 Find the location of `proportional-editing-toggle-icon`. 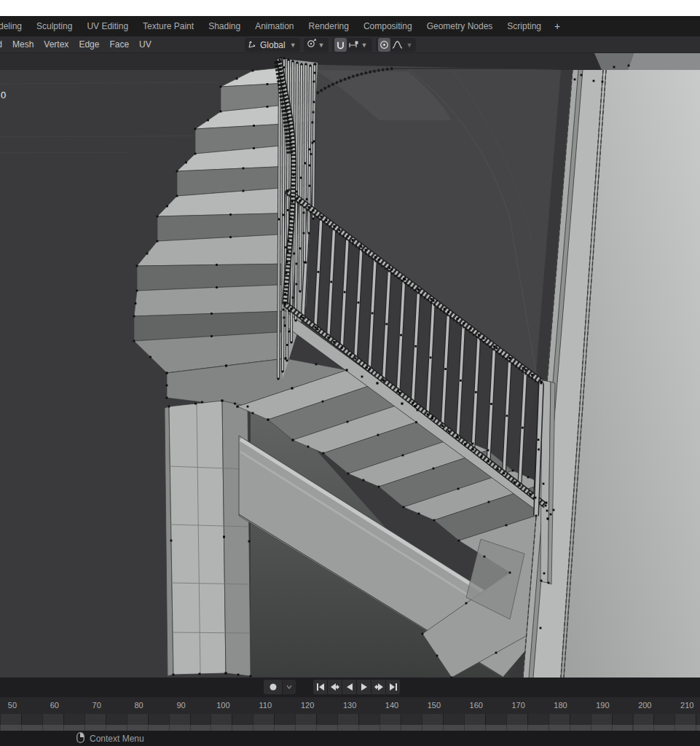

proportional-editing-toggle-icon is located at coordinates (385, 45).